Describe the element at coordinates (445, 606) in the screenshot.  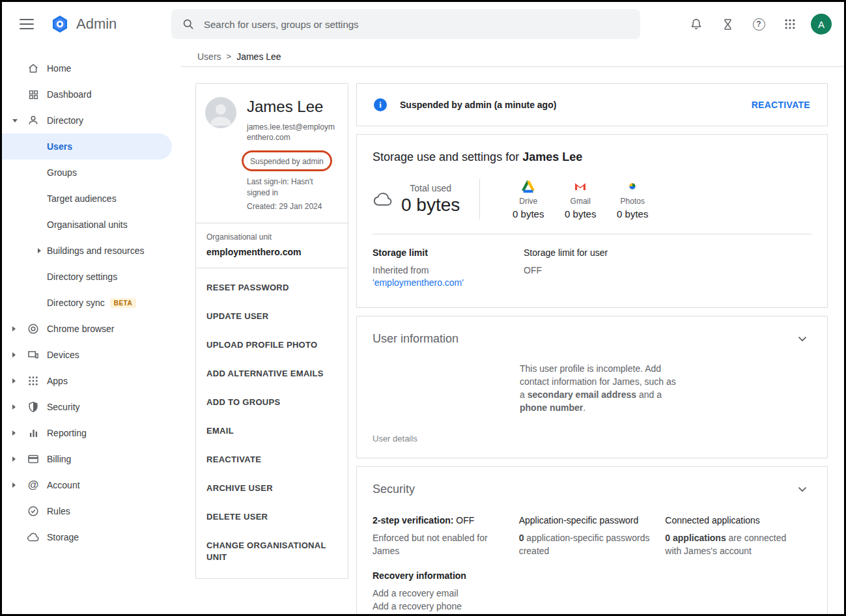
I see `add-recovery-phone-link: Add a recovery phone` at that location.